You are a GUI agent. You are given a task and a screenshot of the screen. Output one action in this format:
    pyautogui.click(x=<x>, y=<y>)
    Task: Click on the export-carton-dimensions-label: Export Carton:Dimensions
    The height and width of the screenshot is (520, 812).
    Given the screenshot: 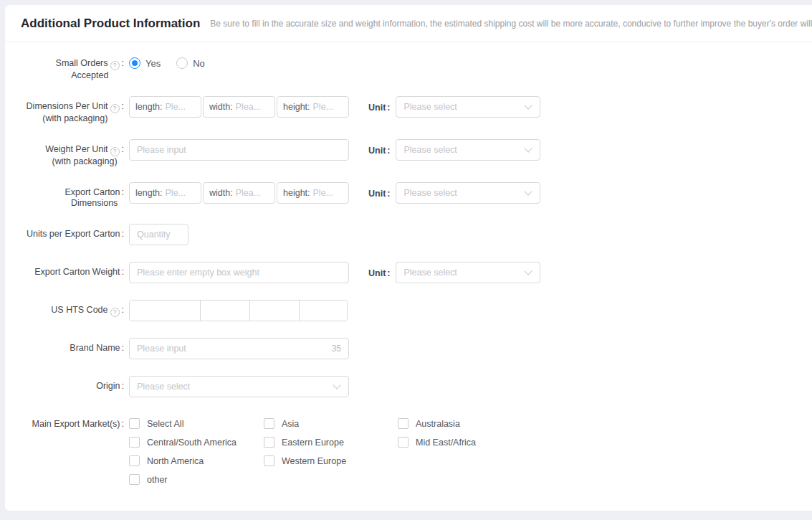 What is the action you would take?
    pyautogui.click(x=65, y=195)
    